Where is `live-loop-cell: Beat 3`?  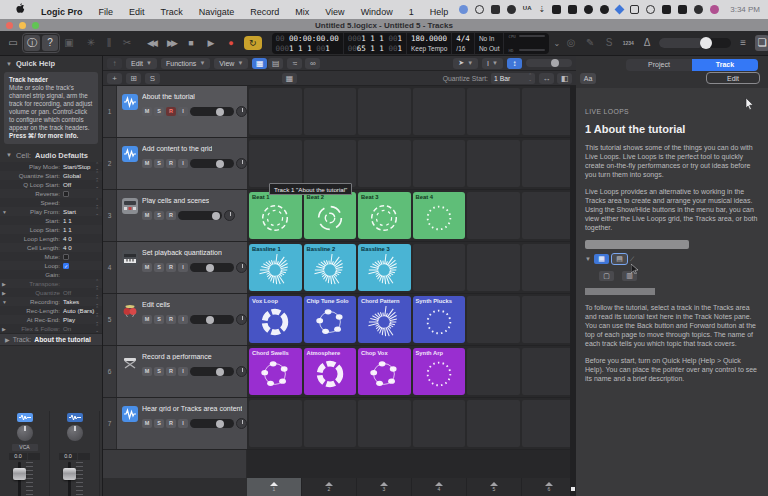
live-loop-cell: Beat 3 is located at coordinates (384, 216).